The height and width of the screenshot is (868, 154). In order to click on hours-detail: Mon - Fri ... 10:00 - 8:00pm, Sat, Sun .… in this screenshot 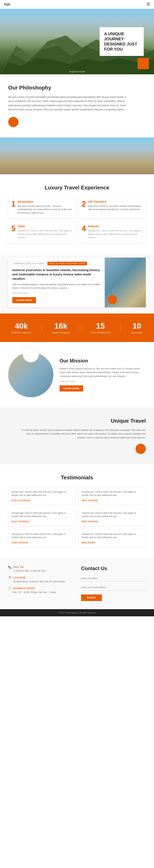, I will do `click(41, 592)`.